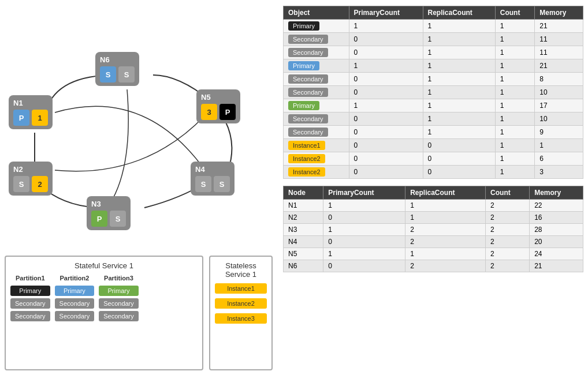 The height and width of the screenshot is (375, 588). I want to click on node-table-cell-node: N3, so click(304, 230).